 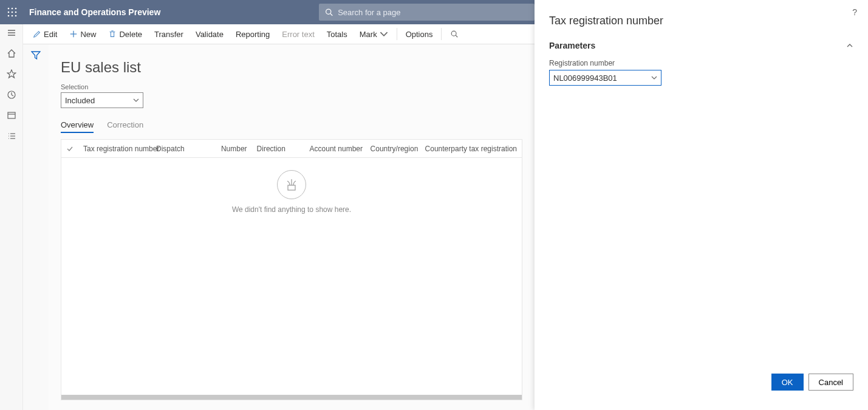 I want to click on select-all-column, so click(x=70, y=149).